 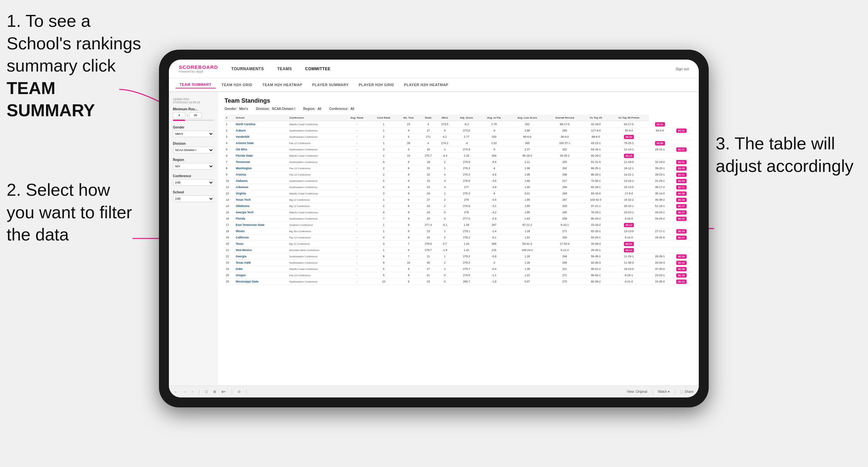 I want to click on cell-avg-low: 87-21-2, so click(x=527, y=225).